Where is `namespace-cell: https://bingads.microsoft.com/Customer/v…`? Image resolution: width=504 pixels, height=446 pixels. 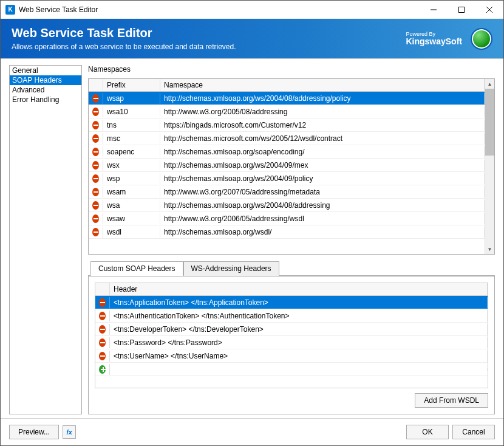
namespace-cell: https://bingads.microsoft.com/Customer/v… is located at coordinates (322, 125).